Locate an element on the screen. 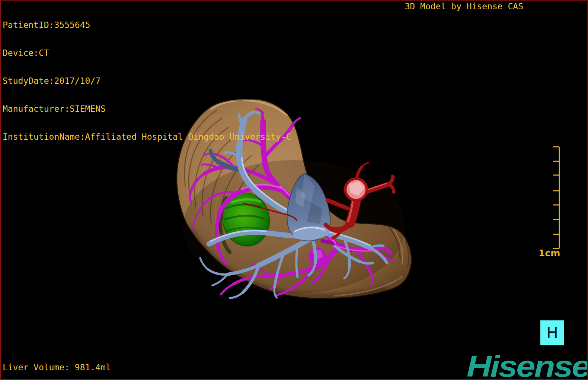 This screenshot has height=380, width=588. scale-bar-ruler is located at coordinates (556, 197).